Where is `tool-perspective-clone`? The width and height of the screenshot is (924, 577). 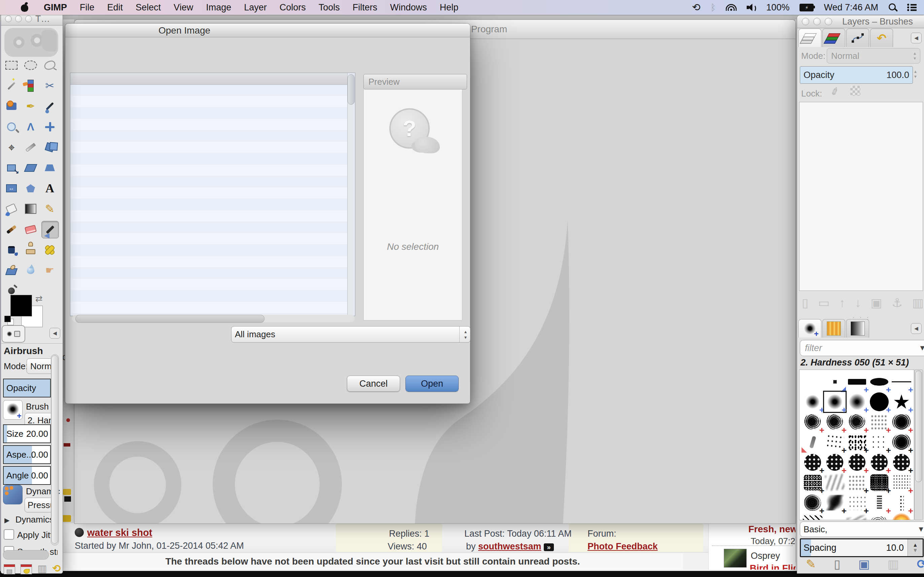 tool-perspective-clone is located at coordinates (11, 270).